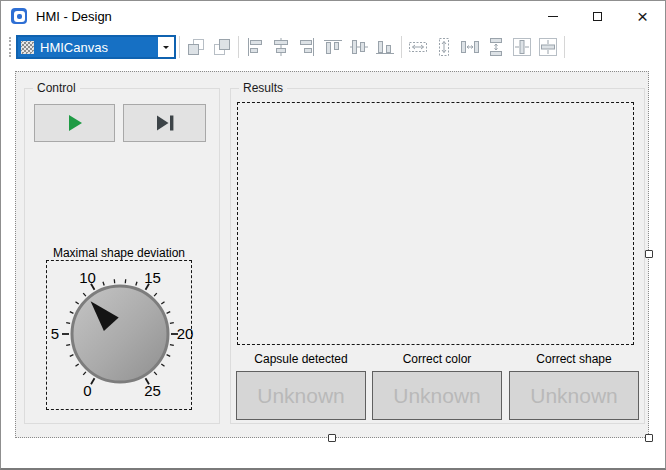 Image resolution: width=666 pixels, height=470 pixels. Describe the element at coordinates (333, 47) in the screenshot. I see `align-tops-icon` at that location.